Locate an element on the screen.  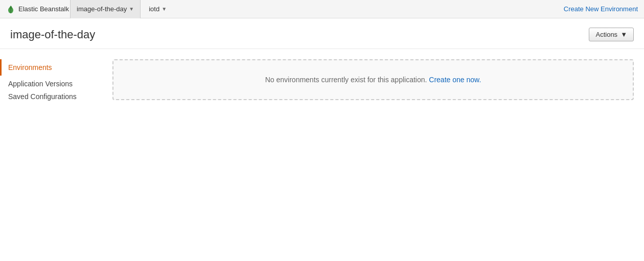
env-tab-label: iotd is located at coordinates (154, 9).